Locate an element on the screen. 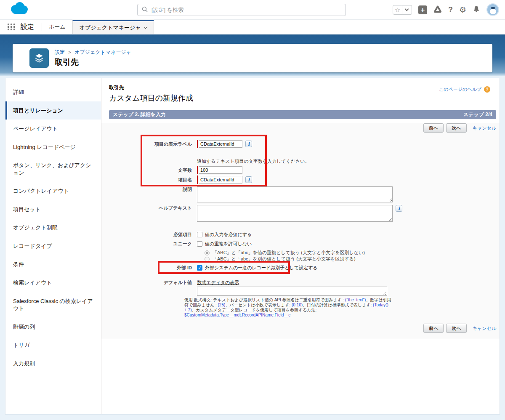 This screenshot has height=420, width=505. unique-case-insensitive-radio is located at coordinates (207, 253).